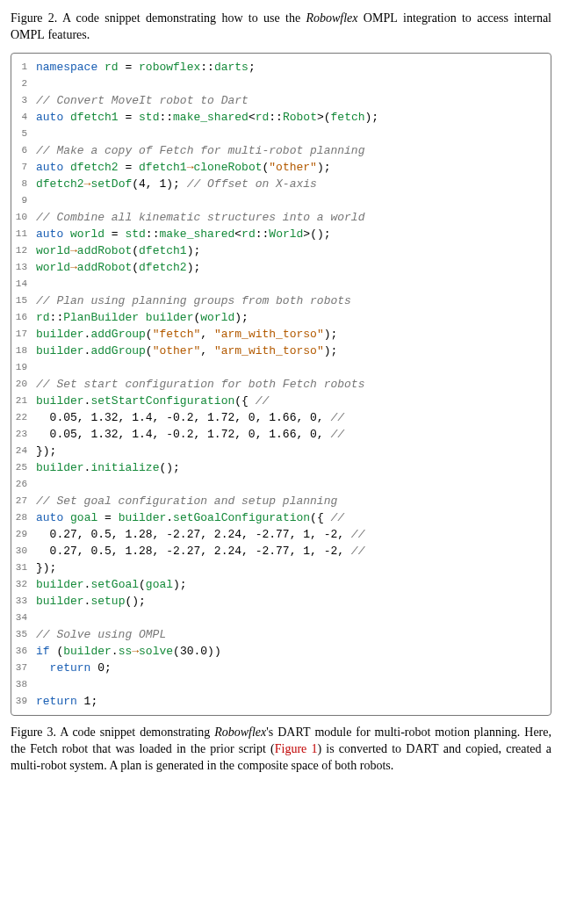  Describe the element at coordinates (25, 518) in the screenshot. I see `line-number: 28` at that location.